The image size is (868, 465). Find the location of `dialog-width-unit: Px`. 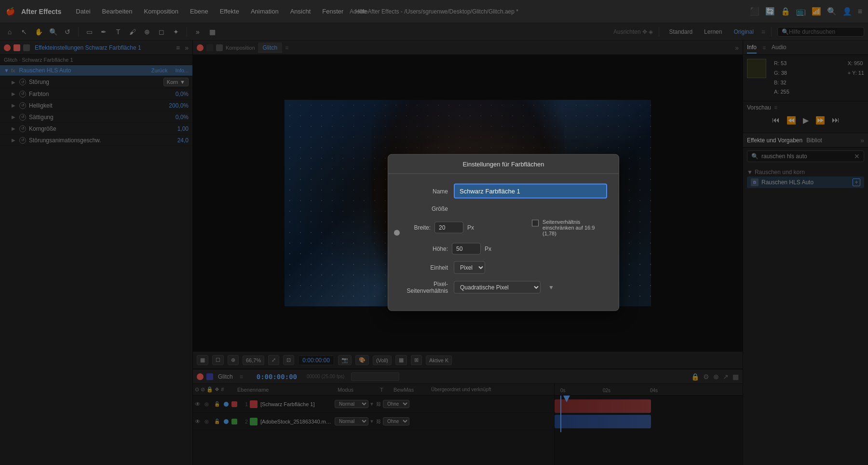

dialog-width-unit: Px is located at coordinates (471, 228).